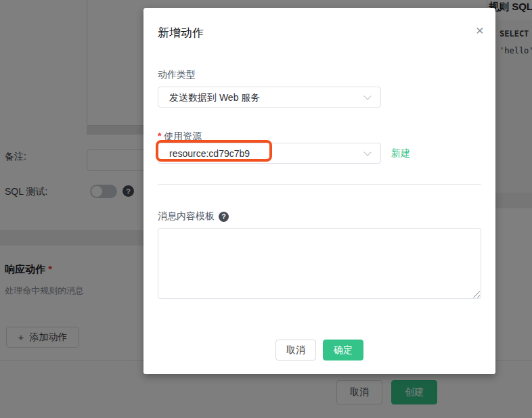 Image resolution: width=532 pixels, height=418 pixels. What do you see at coordinates (296, 350) in the screenshot?
I see `modal-cancel-button: 取消` at bounding box center [296, 350].